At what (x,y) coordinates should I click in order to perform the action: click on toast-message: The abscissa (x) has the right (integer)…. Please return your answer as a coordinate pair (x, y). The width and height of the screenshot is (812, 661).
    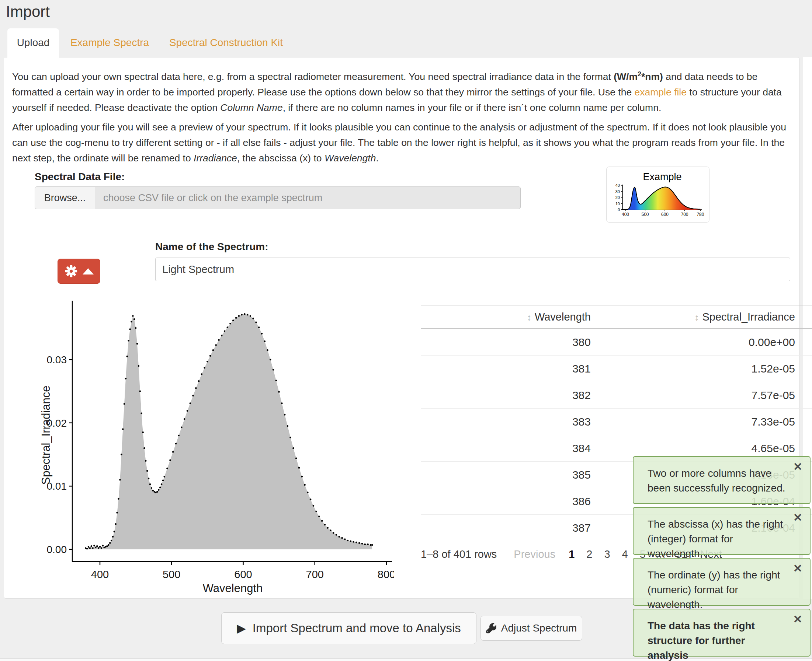
    Looking at the image, I should click on (715, 539).